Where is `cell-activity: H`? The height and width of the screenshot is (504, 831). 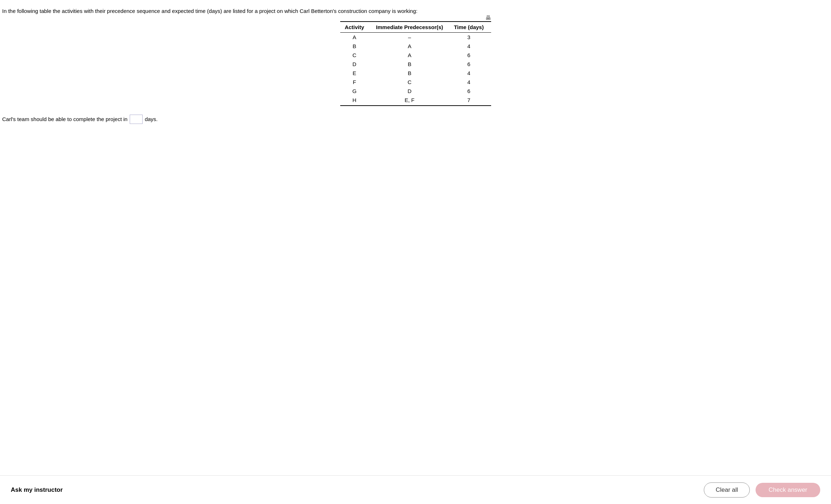 cell-activity: H is located at coordinates (356, 101).